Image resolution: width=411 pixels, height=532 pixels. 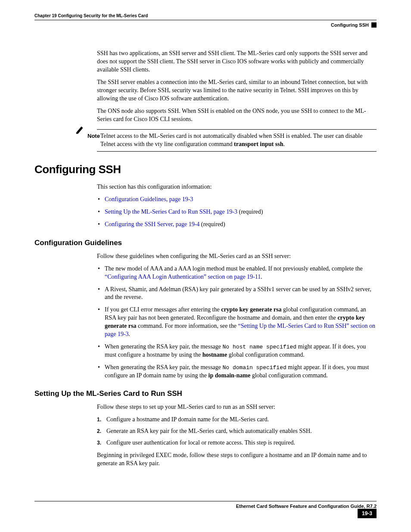 What do you see at coordinates (237, 212) in the screenshot?
I see `toc-list: Configuration Guidelines, page 19-3 Sett…` at bounding box center [237, 212].